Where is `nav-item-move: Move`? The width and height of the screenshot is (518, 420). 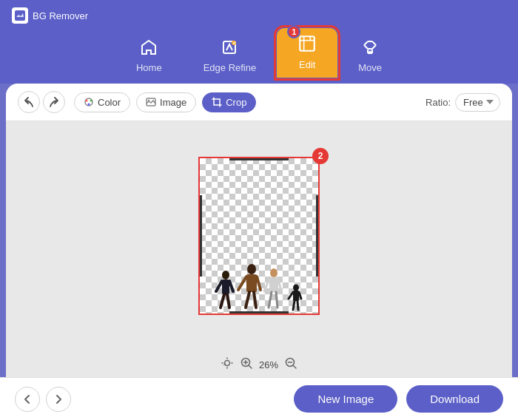 nav-item-move: Move is located at coordinates (370, 55).